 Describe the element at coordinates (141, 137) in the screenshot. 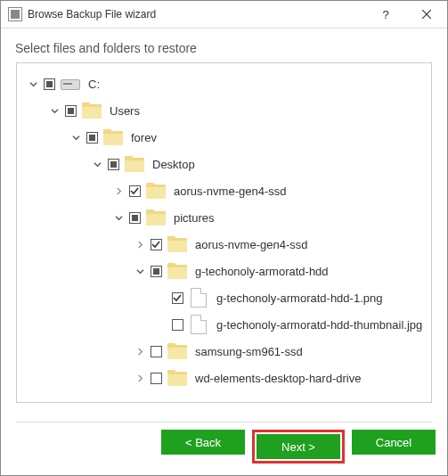

I see `node-label: forev` at that location.